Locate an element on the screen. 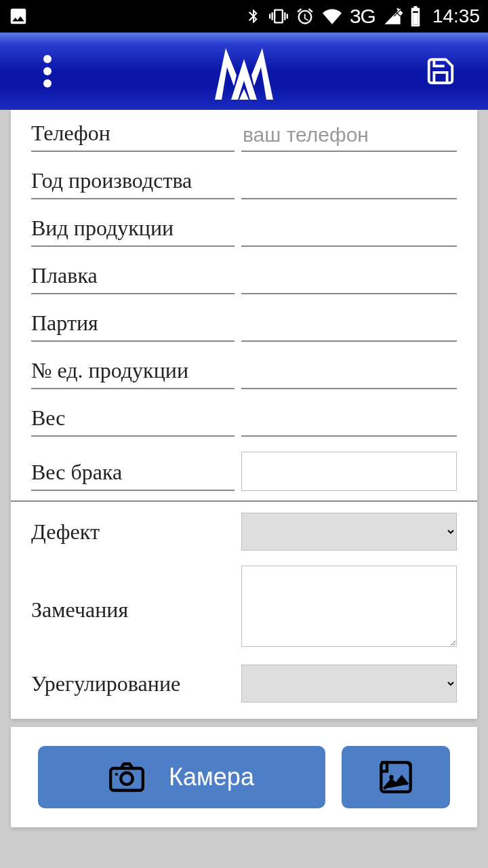 The width and height of the screenshot is (488, 868). input-phone is located at coordinates (349, 136).